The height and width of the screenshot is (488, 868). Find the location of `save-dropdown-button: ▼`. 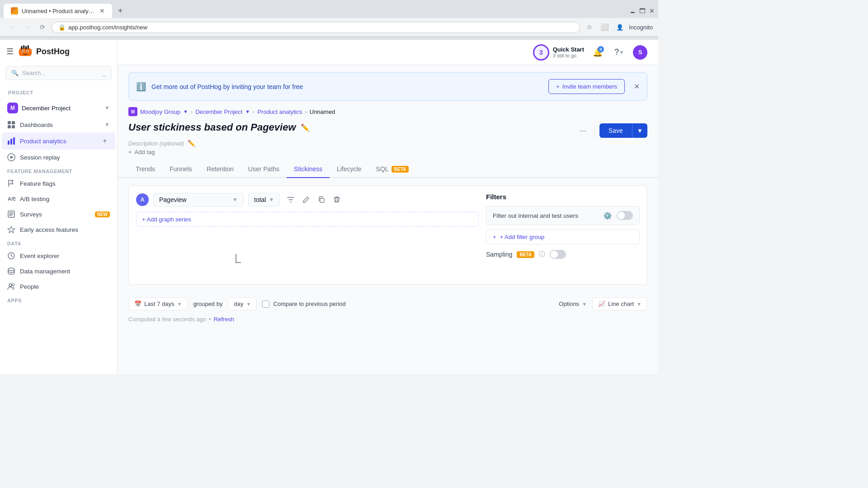

save-dropdown-button: ▼ is located at coordinates (640, 131).